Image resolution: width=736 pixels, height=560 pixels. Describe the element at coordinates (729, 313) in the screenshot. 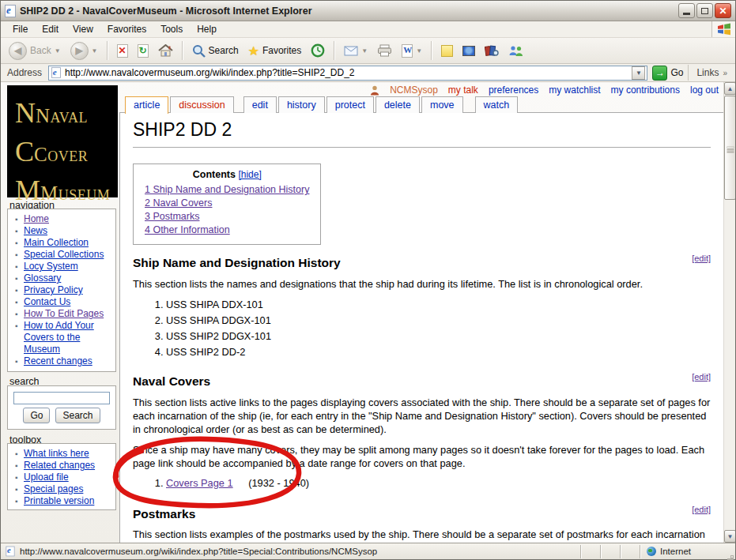

I see `vertical-scrollbar: ▲ ▼` at that location.